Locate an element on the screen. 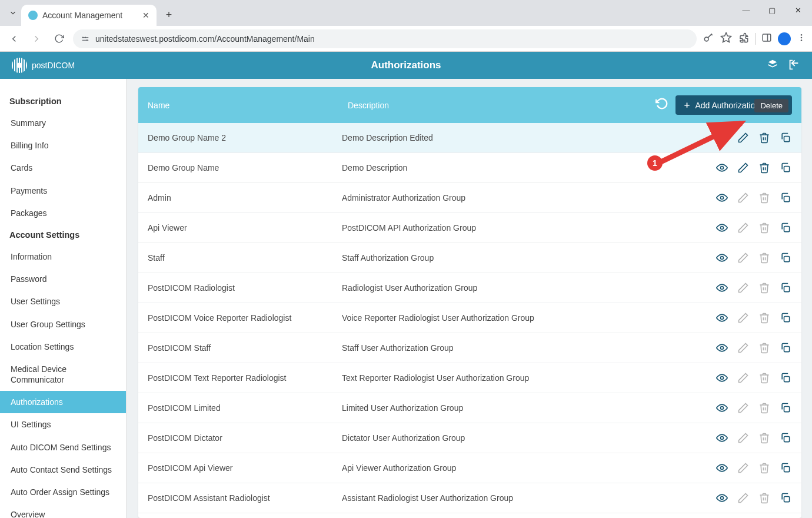  sidebar-item-information: Information is located at coordinates (63, 257).